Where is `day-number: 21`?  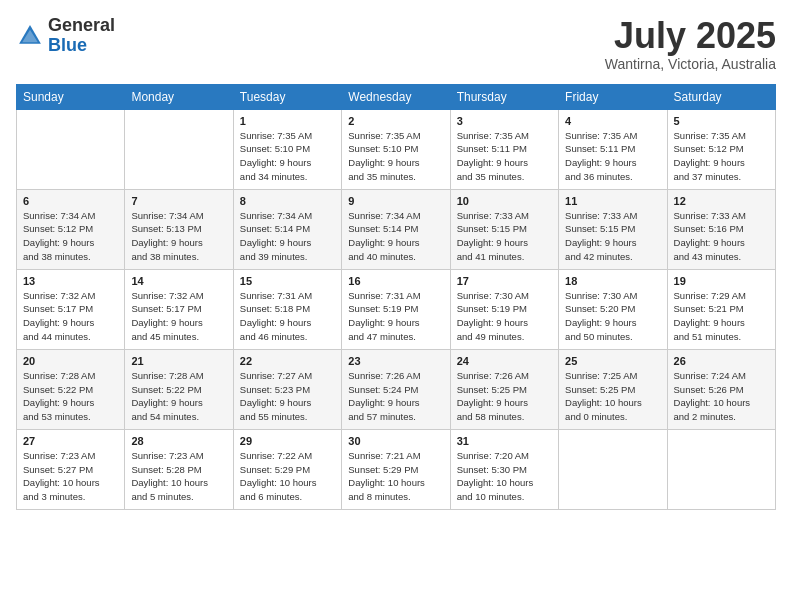 day-number: 21 is located at coordinates (178, 361).